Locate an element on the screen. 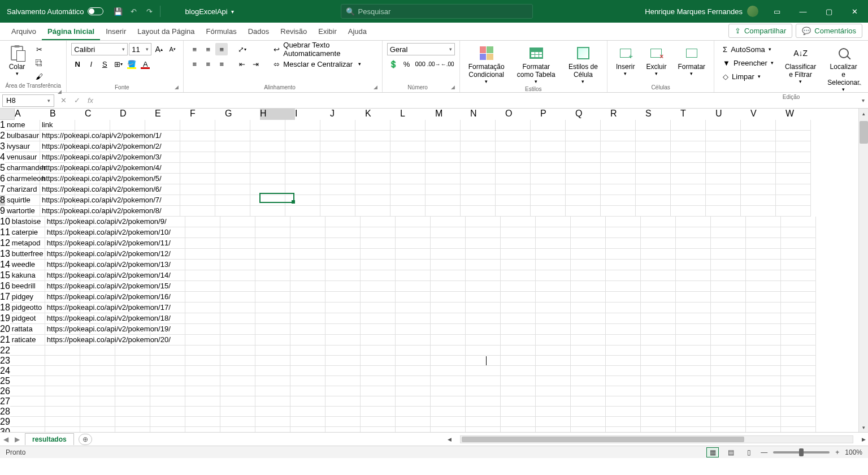  format-as-table-button: Formatar como Tabela▾ is located at coordinates (536, 64).